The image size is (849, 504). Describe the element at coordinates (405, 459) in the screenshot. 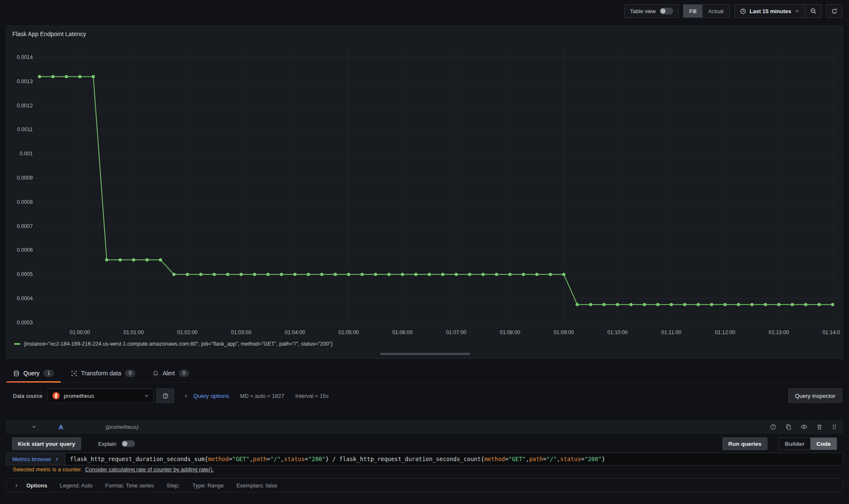

I see `query-token: } / flask_http_request_duration_seconds_…` at that location.